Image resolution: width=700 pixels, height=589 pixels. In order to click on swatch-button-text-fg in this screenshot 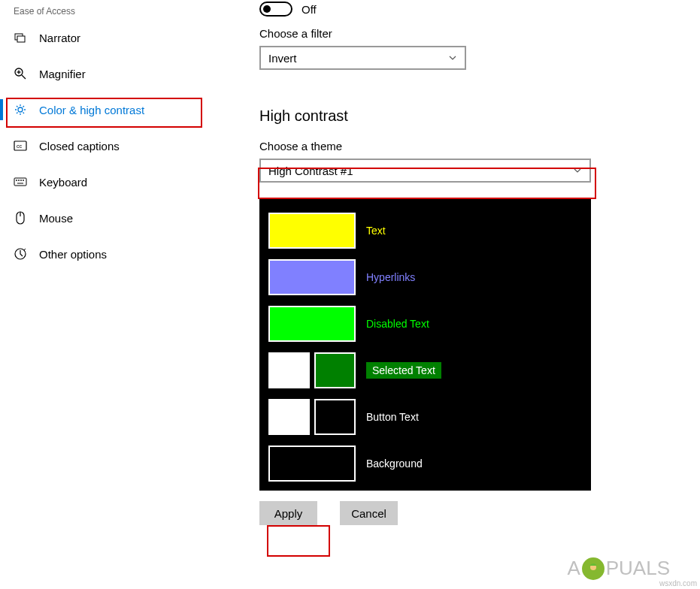, I will do `click(289, 417)`.